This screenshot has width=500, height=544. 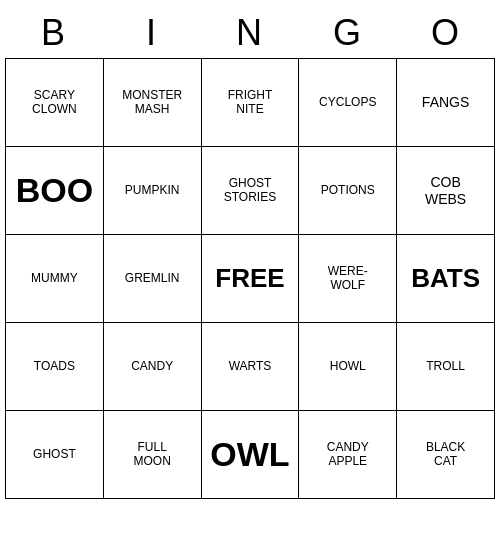 I want to click on header-letter: I, so click(x=152, y=33).